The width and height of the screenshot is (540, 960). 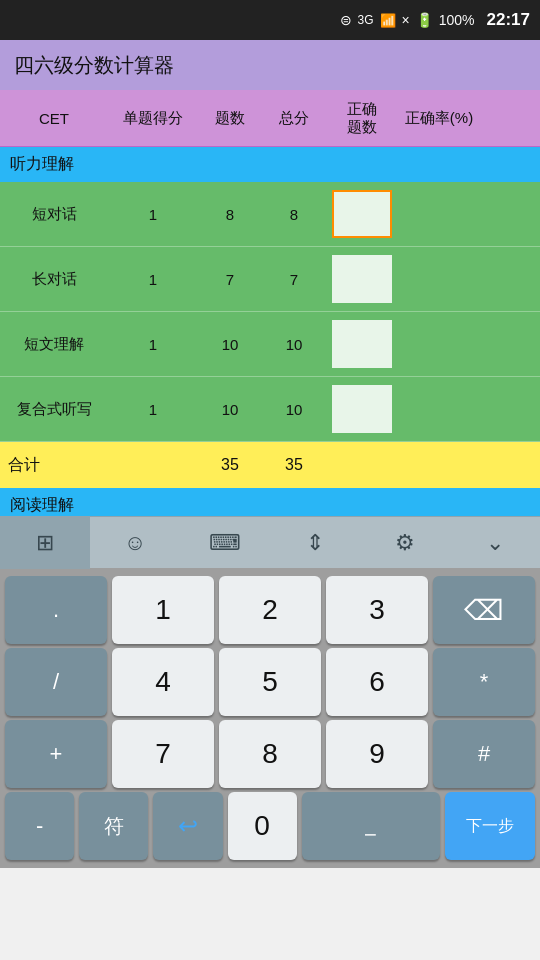 I want to click on toolbar-gear-btn: ⚙, so click(x=405, y=543).